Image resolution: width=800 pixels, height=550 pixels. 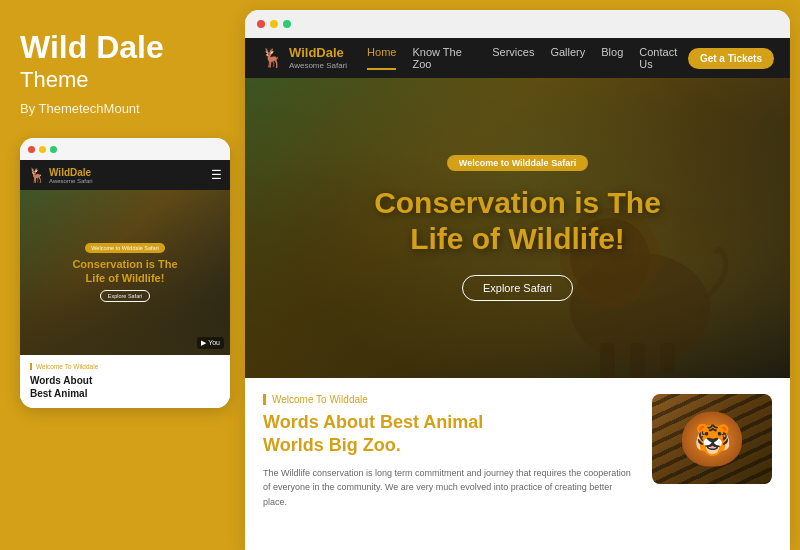 What do you see at coordinates (124, 248) in the screenshot?
I see `mobile-welcome-badge: Welcome to Wilddale Safari` at bounding box center [124, 248].